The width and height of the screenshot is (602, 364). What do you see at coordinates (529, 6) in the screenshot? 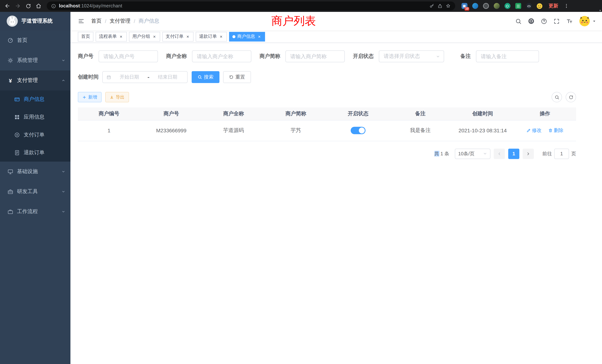
I see `extension-icon-knot` at bounding box center [529, 6].